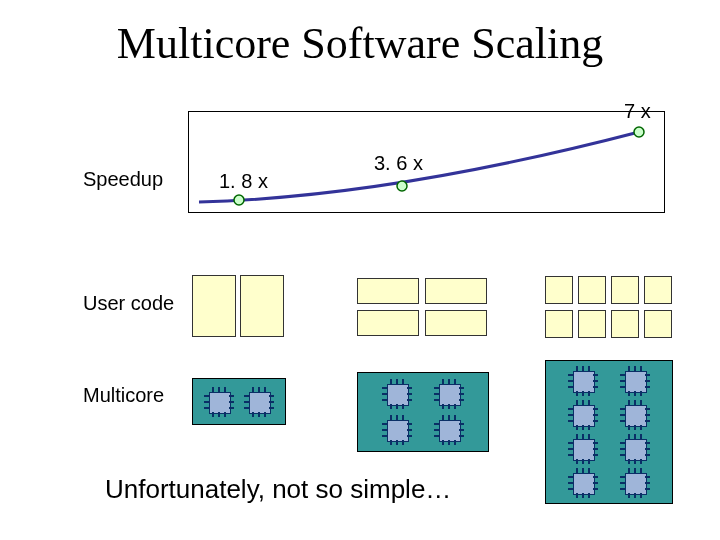  What do you see at coordinates (360, 44) in the screenshot?
I see `page-title: Multicore Software Scaling` at bounding box center [360, 44].